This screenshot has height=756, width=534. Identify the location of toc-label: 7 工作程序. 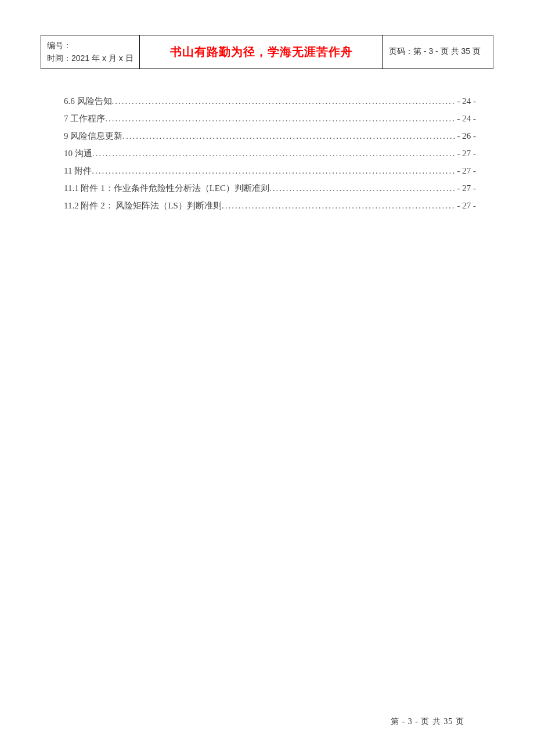
(85, 118).